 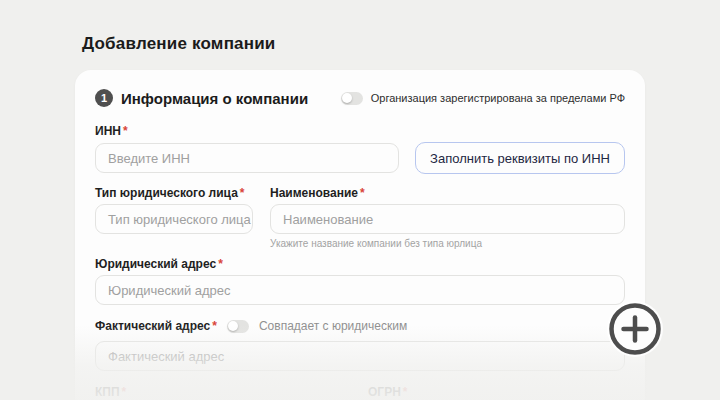 I want to click on plus-icon, so click(x=635, y=329).